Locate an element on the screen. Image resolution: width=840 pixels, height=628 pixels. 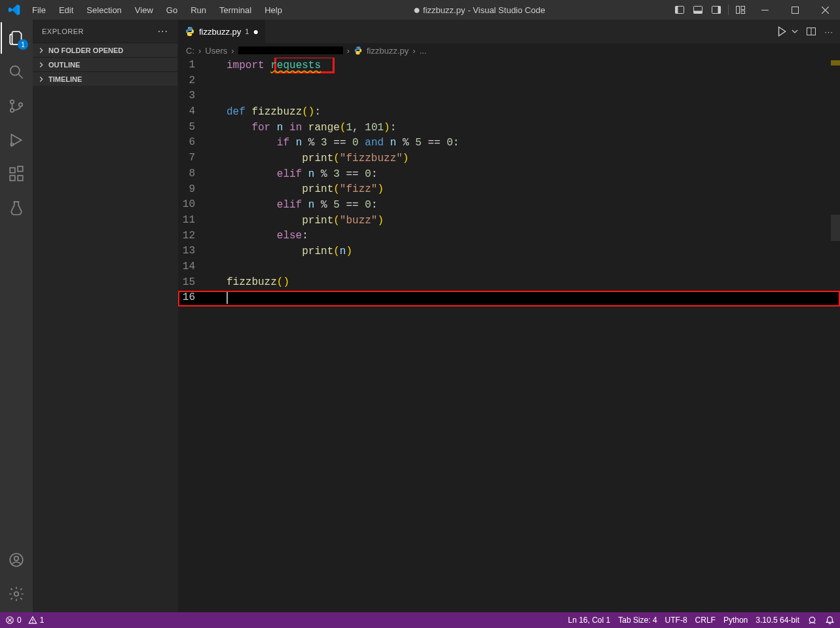
section-no-folder: NO FOLDER OPENED is located at coordinates (105, 50).